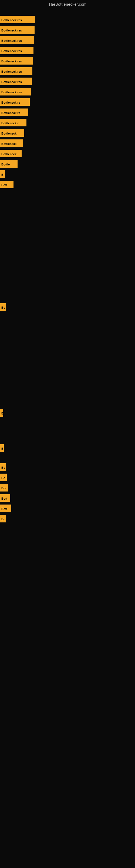  What do you see at coordinates (9, 164) in the screenshot?
I see `bar-item: Bottle` at bounding box center [9, 164].